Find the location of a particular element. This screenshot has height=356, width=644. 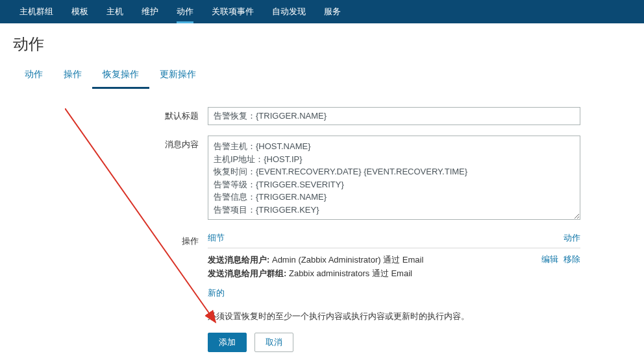

ops-line-1: 发送消息给用户: Admin (Zabbix Administrator) 通过… is located at coordinates (316, 261).